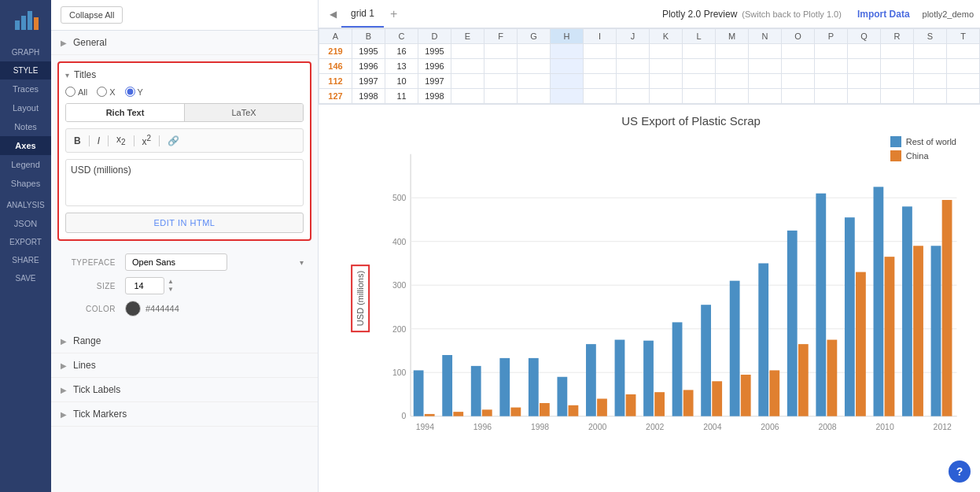 The width and height of the screenshot is (980, 492). I want to click on sidebar-item-graph: GRAPH, so click(25, 52).